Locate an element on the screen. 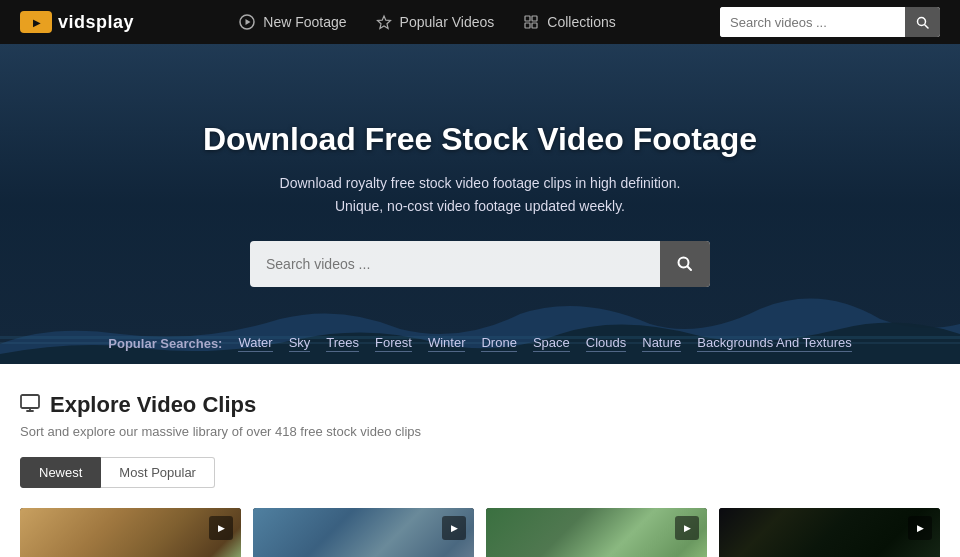  hero-subtitle-line2: Unique, no-cost video footage updated we… is located at coordinates (480, 206).